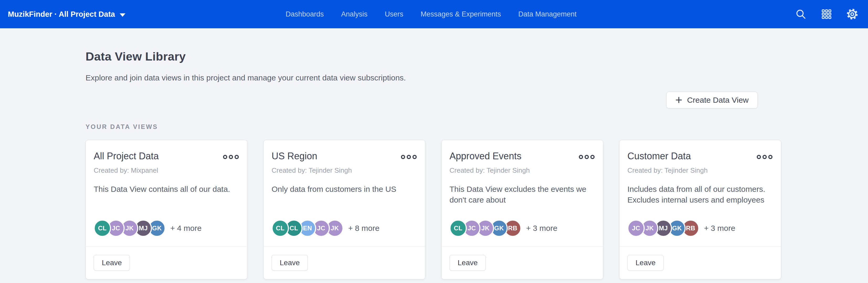 The height and width of the screenshot is (283, 868). I want to click on nav-item-analysis: Analysis, so click(354, 14).